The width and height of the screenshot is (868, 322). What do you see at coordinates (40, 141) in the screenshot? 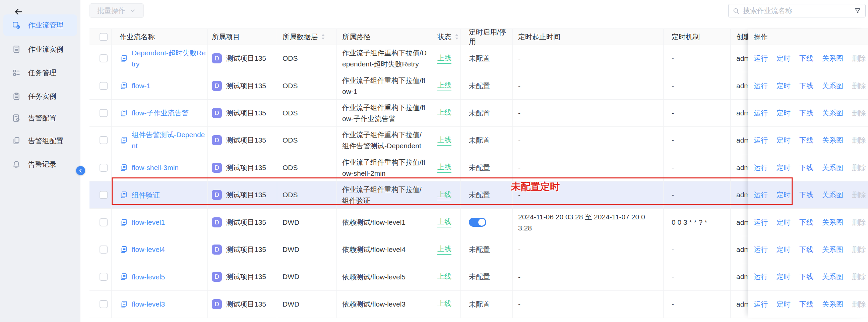
I see `sidebar-item-alert-group-config: 告警组配置` at bounding box center [40, 141].